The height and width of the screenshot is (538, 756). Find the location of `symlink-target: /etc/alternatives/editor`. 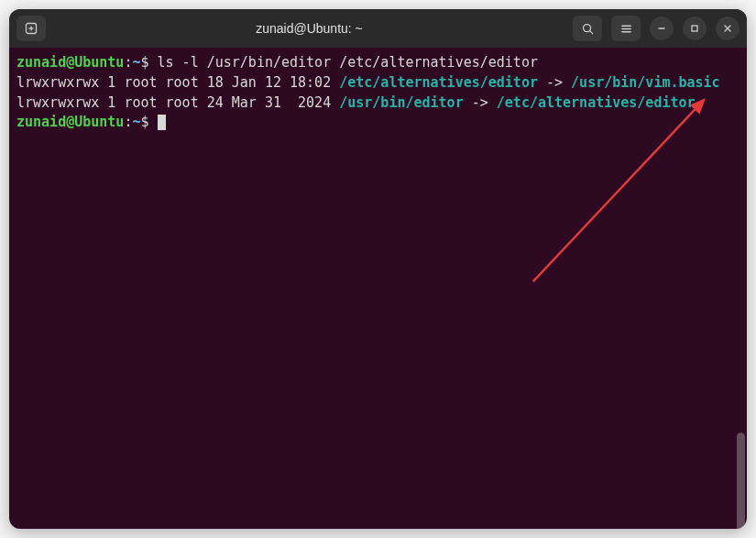

symlink-target: /etc/alternatives/editor is located at coordinates (596, 103).